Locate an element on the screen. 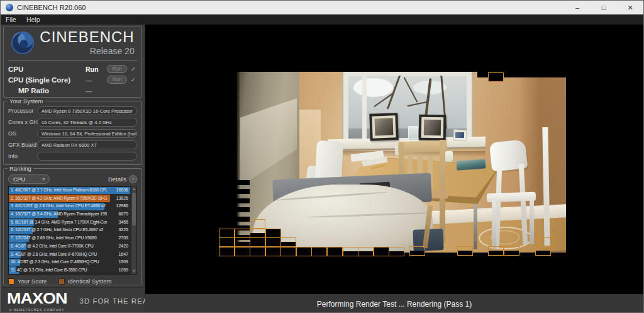  logo-subtitle: Release 20 is located at coordinates (87, 51).